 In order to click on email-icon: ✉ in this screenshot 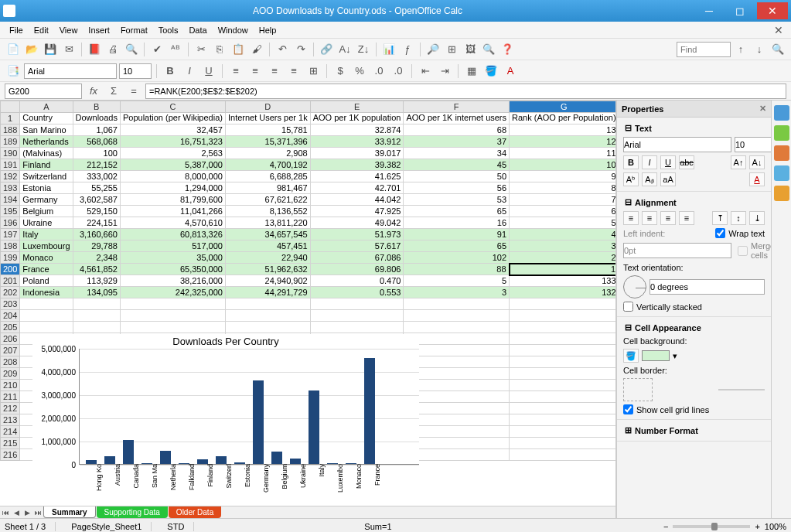, I will do `click(69, 49)`.